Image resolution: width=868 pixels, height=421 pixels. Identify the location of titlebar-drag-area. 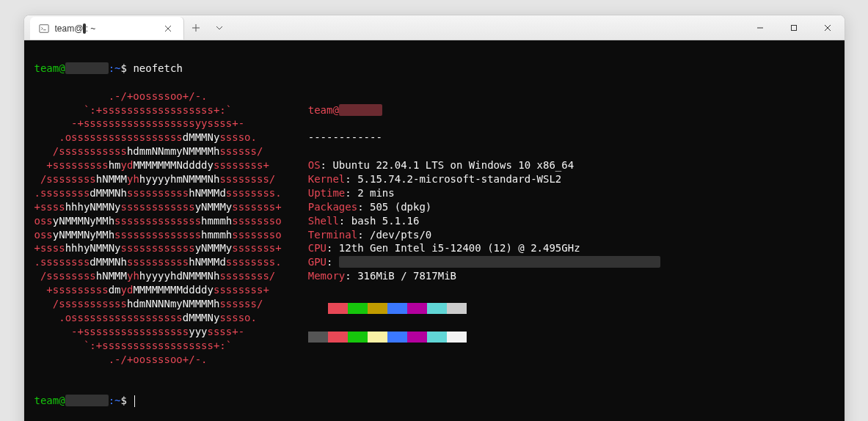
(487, 28).